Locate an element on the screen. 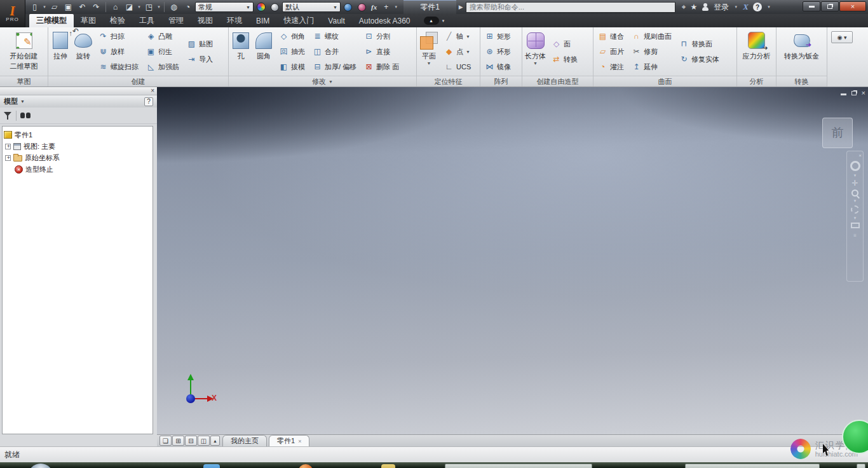  mirror-button: ⋈ 镜像 is located at coordinates (498, 67).